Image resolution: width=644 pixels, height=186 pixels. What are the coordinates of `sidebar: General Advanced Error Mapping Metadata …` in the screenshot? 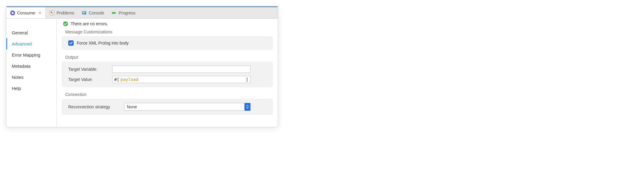 It's located at (32, 73).